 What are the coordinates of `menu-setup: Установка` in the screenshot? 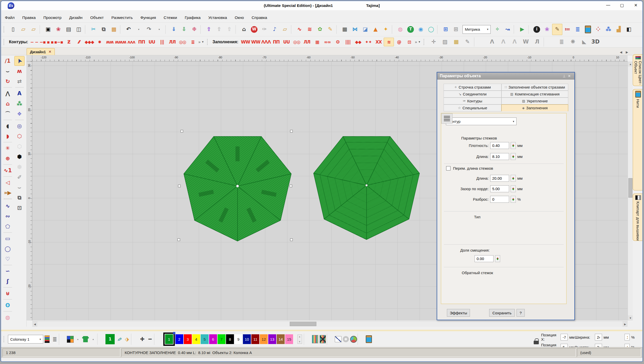 It's located at (218, 18).